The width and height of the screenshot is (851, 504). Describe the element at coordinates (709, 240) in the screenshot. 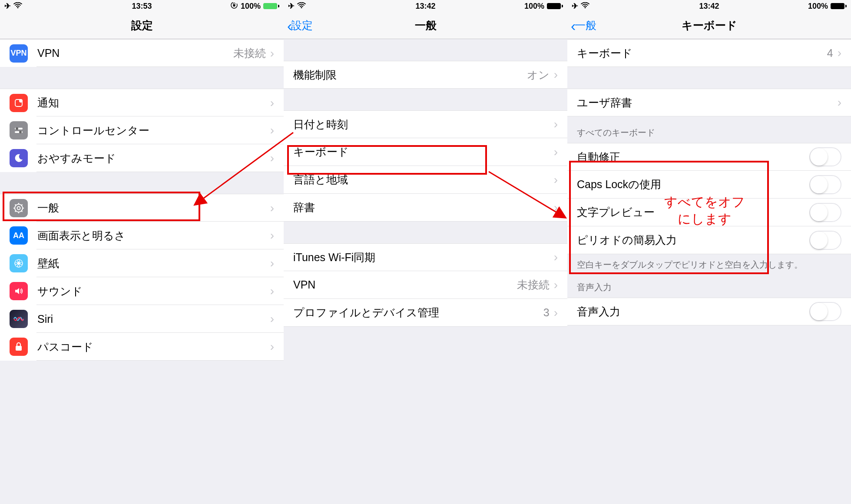

I see `row-period-shortcut: ピリオドの簡易入力` at that location.